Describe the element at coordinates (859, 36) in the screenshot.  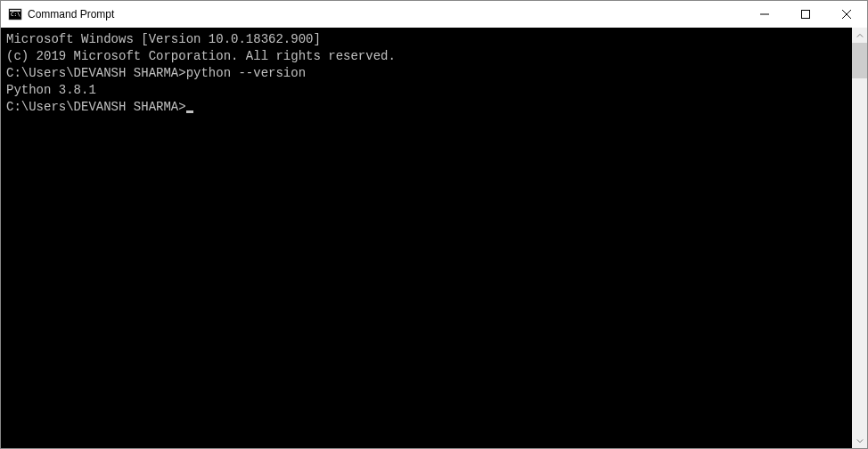
I see `scroll-up-button` at that location.